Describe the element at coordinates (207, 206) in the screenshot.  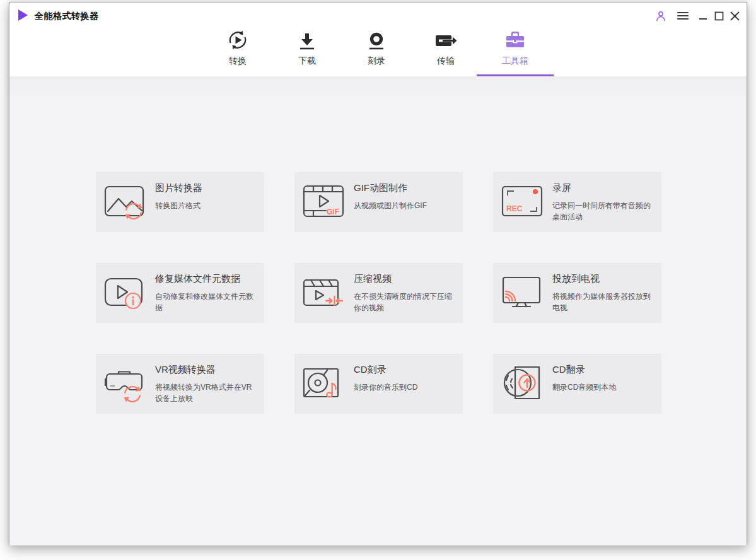
I see `card-desc: 转换图片格式` at that location.